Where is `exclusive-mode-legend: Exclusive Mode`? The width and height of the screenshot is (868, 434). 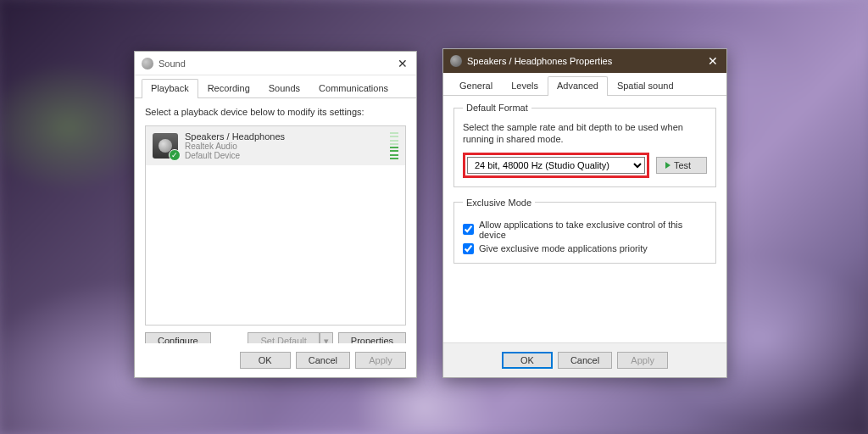 exclusive-mode-legend: Exclusive Mode is located at coordinates (498, 203).